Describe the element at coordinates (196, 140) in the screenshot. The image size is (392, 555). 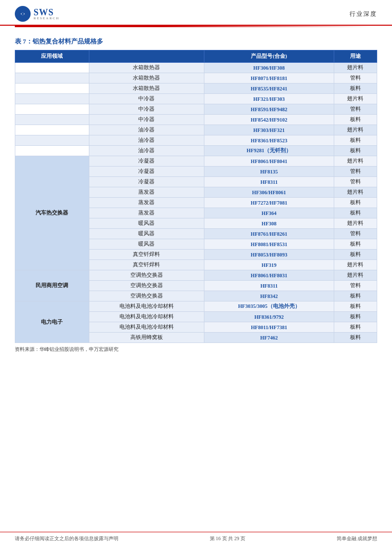
I see `table-row: 油冷器HF8361/HF8523板料` at that location.